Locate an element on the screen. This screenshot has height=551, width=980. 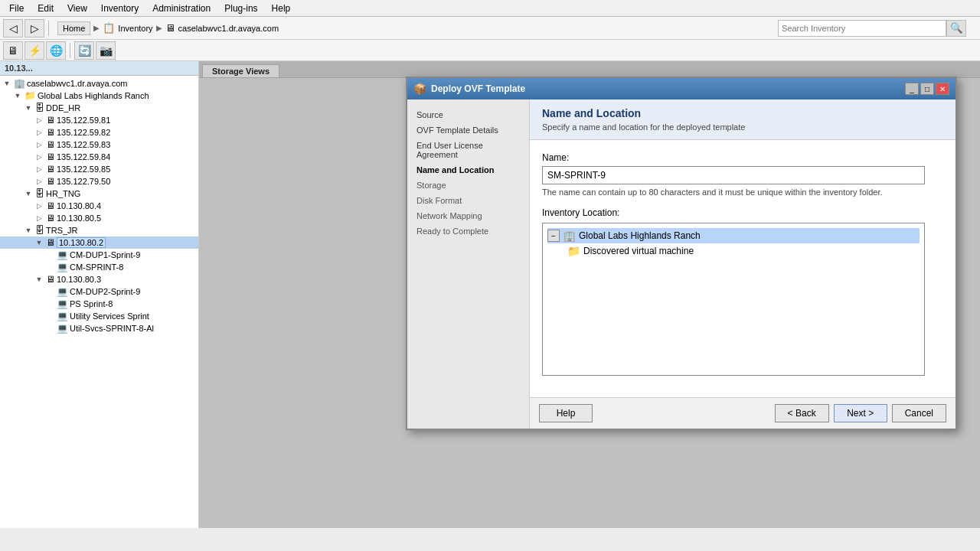
new-vm-button: 🖥 is located at coordinates (13, 51).